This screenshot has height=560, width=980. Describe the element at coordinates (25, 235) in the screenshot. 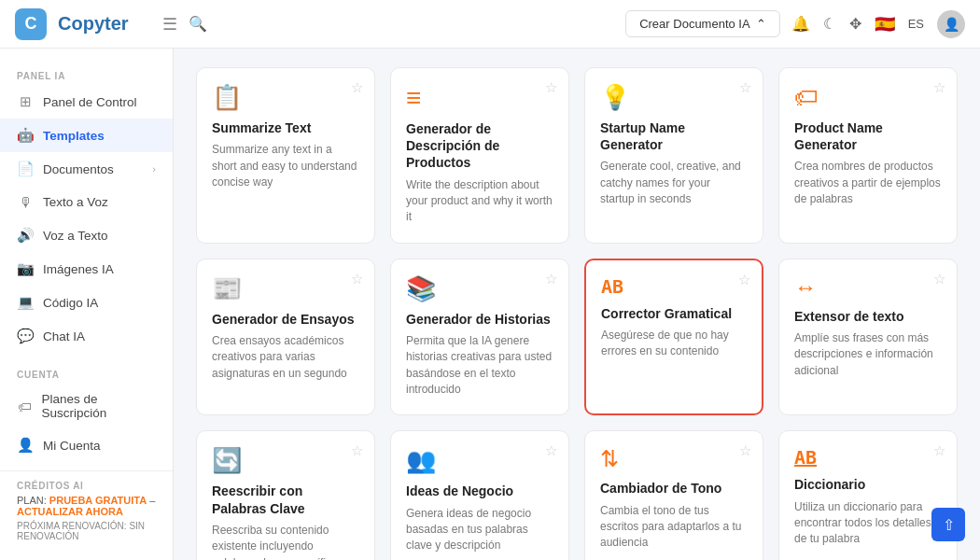

I see `voz-a-texto-icon: 🔊` at that location.